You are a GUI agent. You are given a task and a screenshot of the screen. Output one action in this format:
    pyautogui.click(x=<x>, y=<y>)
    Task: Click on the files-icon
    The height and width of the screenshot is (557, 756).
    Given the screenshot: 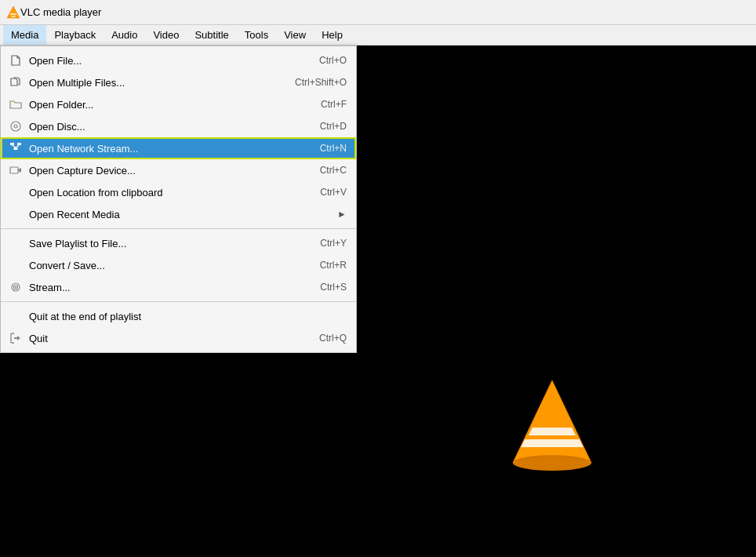 What is the action you would take?
    pyautogui.click(x=16, y=82)
    